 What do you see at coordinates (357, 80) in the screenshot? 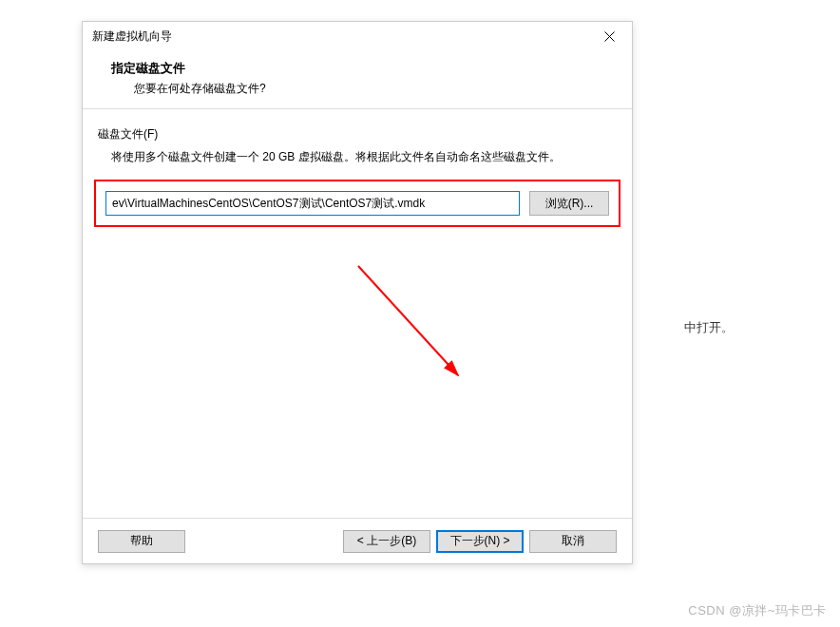
I see `wizard-header: 指定磁盘文件 您要在何处存储磁盘文件?` at bounding box center [357, 80].